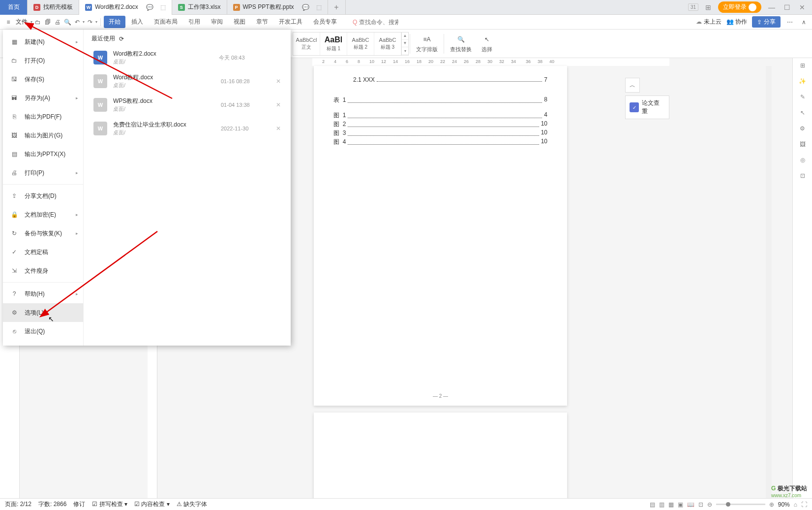  What do you see at coordinates (52, 504) in the screenshot?
I see `word-count: 字数: 2866` at bounding box center [52, 504].